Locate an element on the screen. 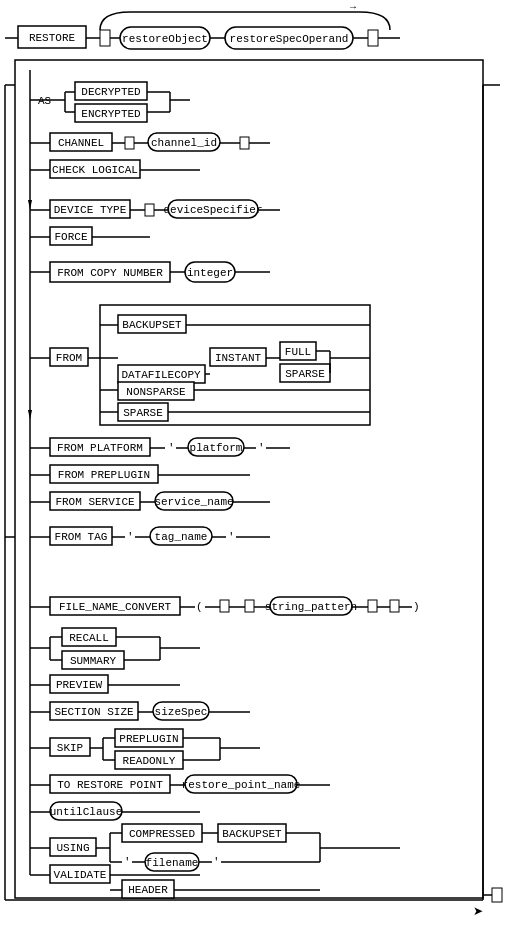 This screenshot has width=513, height=937. svg-text: channel_id is located at coordinates (184, 143).